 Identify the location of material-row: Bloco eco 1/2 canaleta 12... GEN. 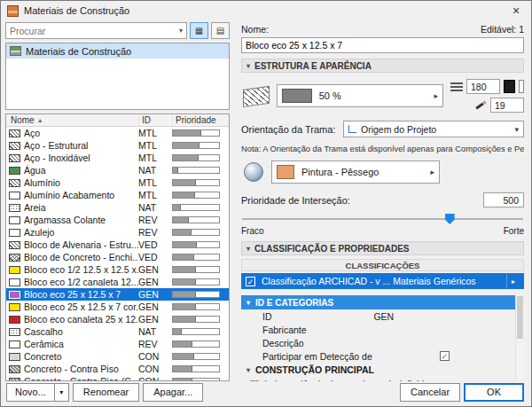
(117, 282).